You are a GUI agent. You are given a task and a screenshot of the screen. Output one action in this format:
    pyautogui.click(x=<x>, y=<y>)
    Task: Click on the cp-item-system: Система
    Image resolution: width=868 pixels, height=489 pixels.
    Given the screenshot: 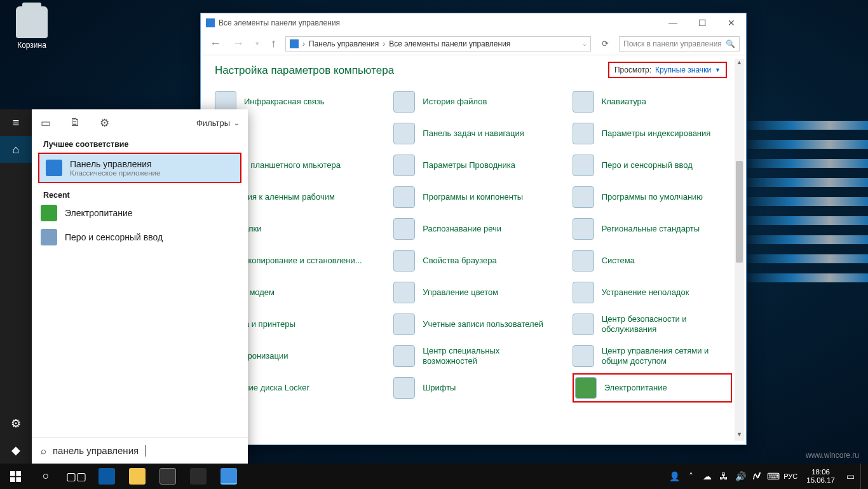 What is the action you would take?
    pyautogui.click(x=652, y=261)
    